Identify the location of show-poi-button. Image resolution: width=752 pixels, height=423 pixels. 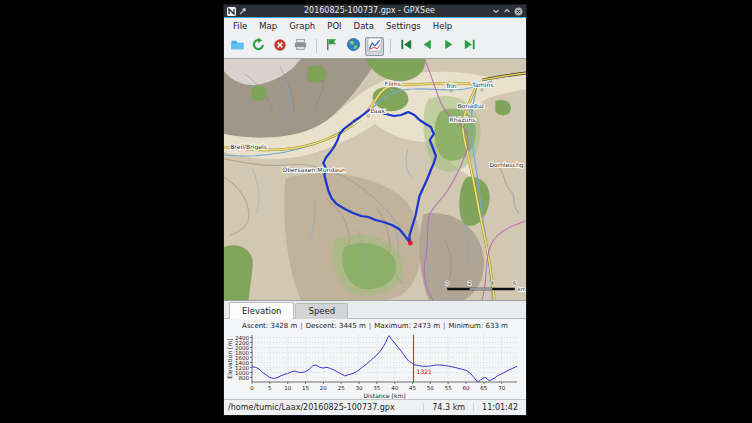
(332, 46).